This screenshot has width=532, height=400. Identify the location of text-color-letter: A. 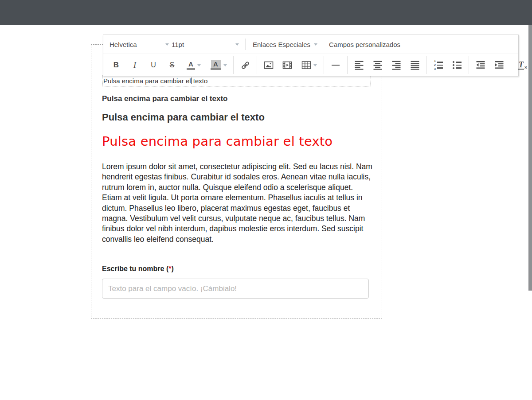
(191, 64).